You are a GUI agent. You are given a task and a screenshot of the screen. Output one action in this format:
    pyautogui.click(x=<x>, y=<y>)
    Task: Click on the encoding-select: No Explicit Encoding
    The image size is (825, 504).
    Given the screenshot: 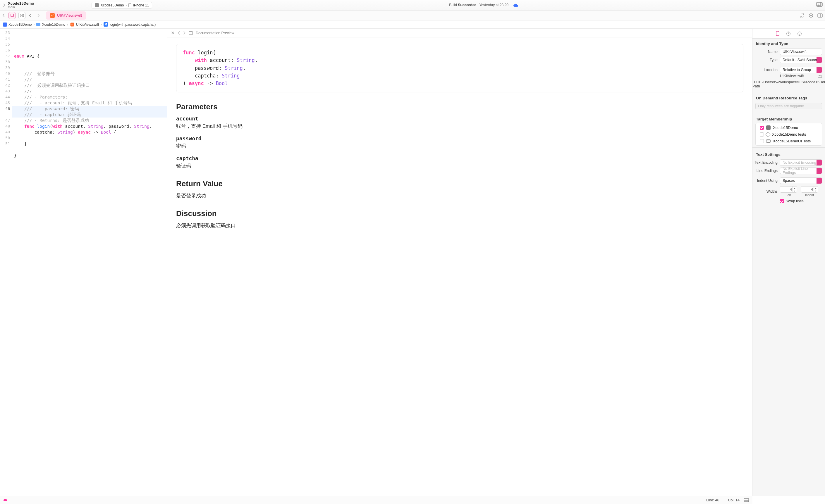 What is the action you would take?
    pyautogui.click(x=801, y=163)
    